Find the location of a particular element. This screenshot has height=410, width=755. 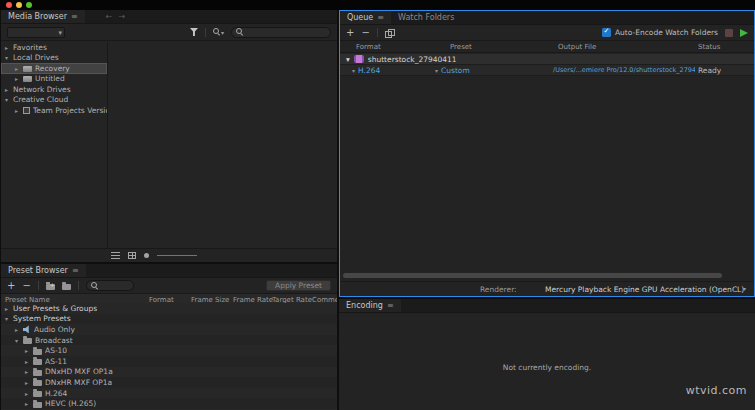

queue-column-headers: Format Preset Output File Status is located at coordinates (547, 47).